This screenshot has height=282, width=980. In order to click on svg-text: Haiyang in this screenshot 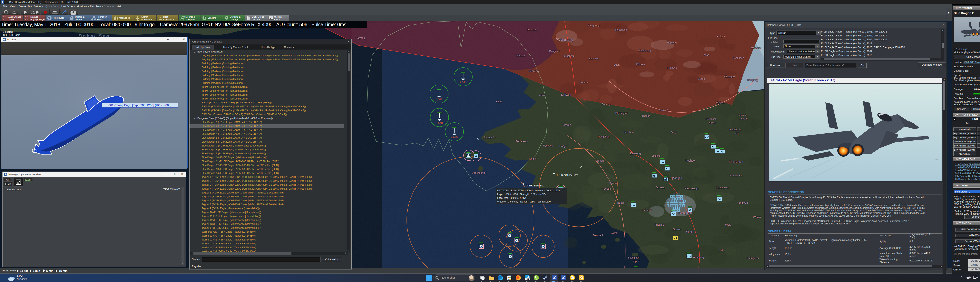, I will do `click(360, 38)`.